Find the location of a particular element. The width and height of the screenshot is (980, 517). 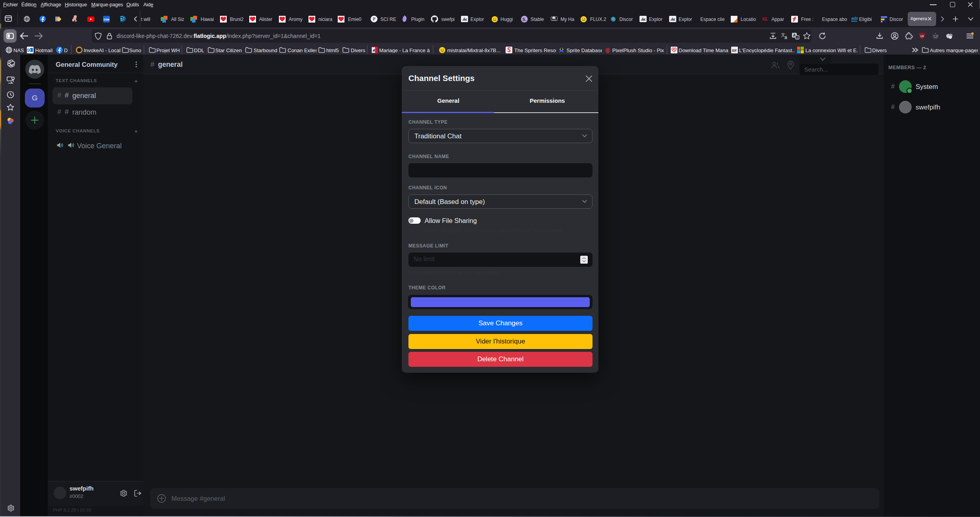

svg-text: U0 is located at coordinates (922, 36).